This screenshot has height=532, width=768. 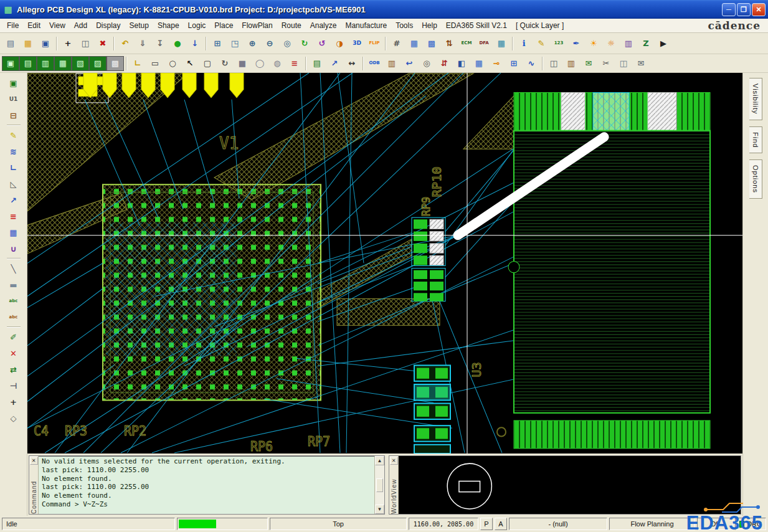 I want to click on spread-route-icon: ⇄, so click(x=14, y=369).